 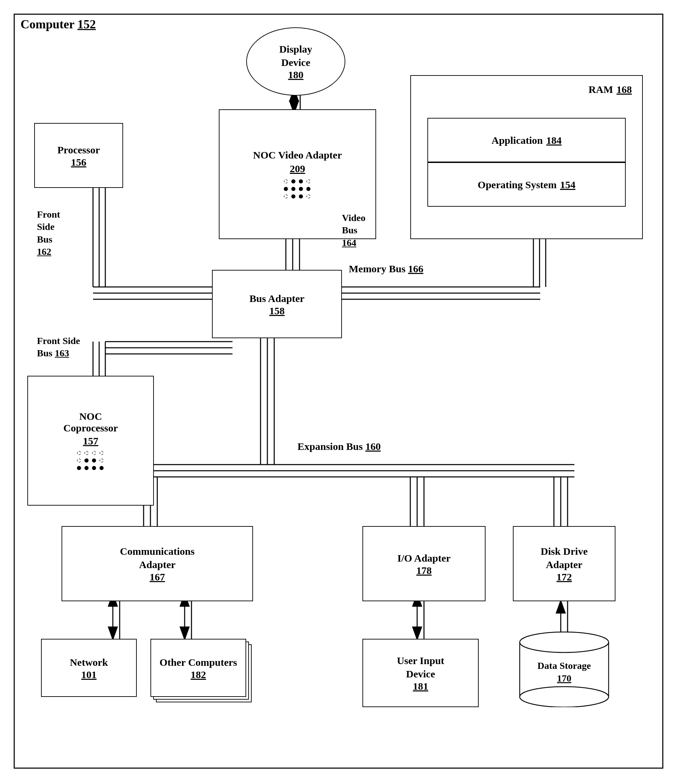 What do you see at coordinates (564, 666) in the screenshot?
I see `svg-text: Data Storage` at bounding box center [564, 666].